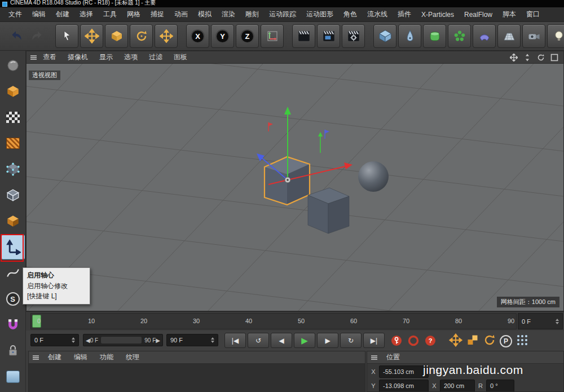 Image resolution: width=564 pixels, height=392 pixels. What do you see at coordinates (484, 36) in the screenshot?
I see `deformer-button` at bounding box center [484, 36].